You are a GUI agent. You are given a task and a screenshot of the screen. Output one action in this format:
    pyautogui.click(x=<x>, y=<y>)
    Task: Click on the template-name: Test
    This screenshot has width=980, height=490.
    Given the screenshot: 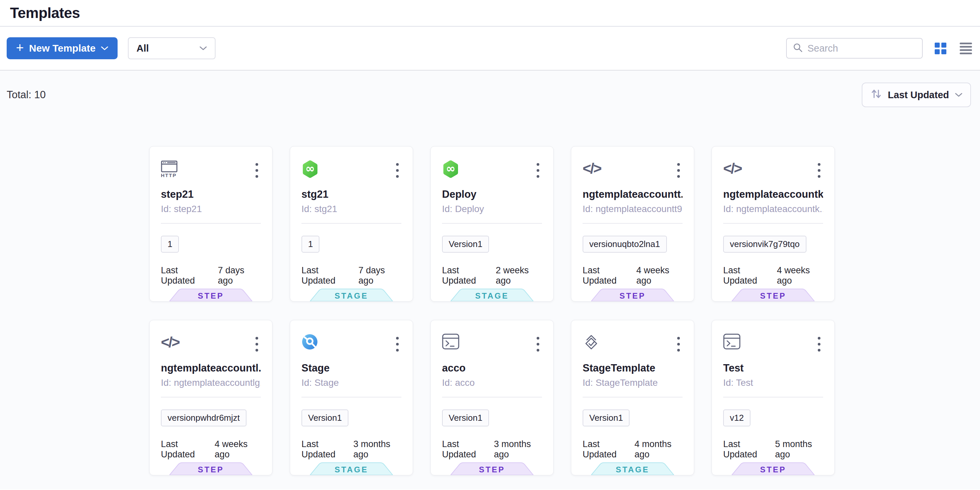 What is the action you would take?
    pyautogui.click(x=773, y=368)
    